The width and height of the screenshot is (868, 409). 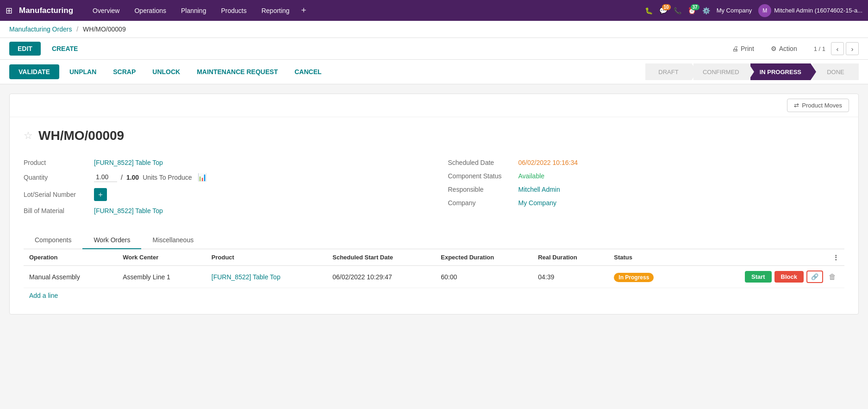 What do you see at coordinates (818, 106) in the screenshot?
I see `product-moves-button: ⇄ Product Moves` at bounding box center [818, 106].